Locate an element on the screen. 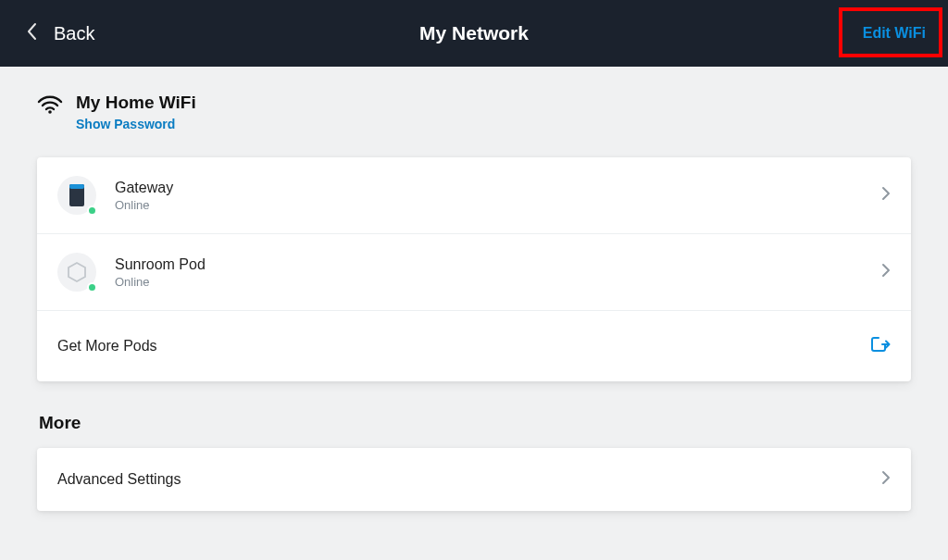  external-link-icon is located at coordinates (880, 346).